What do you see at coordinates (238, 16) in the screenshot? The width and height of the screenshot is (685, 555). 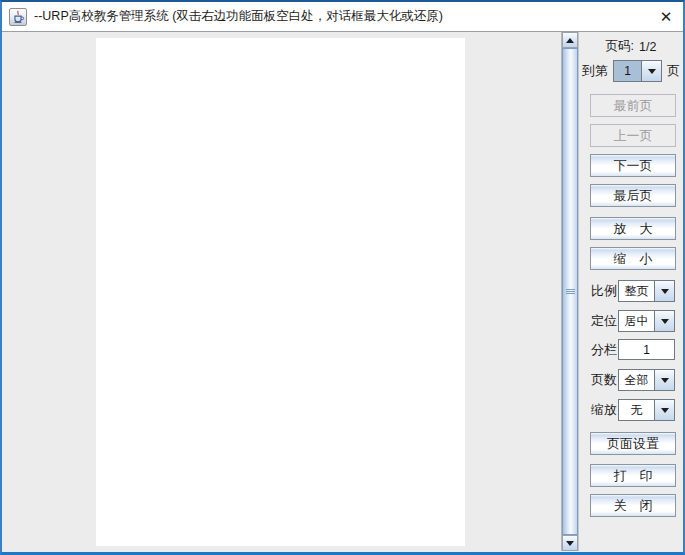 I see `window-title: --URP高校教务管理系统 (双击右边功能面板空白处，对话框最大化或还原)` at bounding box center [238, 16].